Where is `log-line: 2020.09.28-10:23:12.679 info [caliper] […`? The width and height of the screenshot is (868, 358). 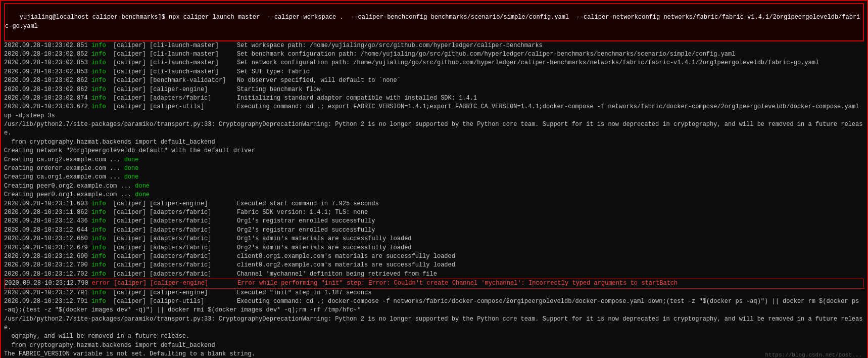
log-line: 2020.09.28-10:23:12.679 info [caliper] [… is located at coordinates (434, 248).